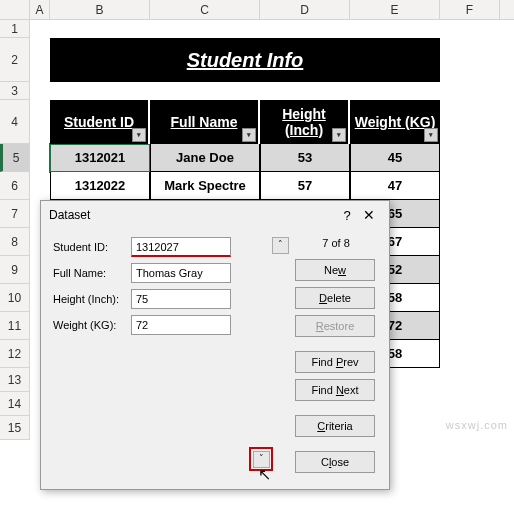 The width and height of the screenshot is (514, 519). Describe the element at coordinates (181, 273) in the screenshot. I see `input-full-name` at that location.